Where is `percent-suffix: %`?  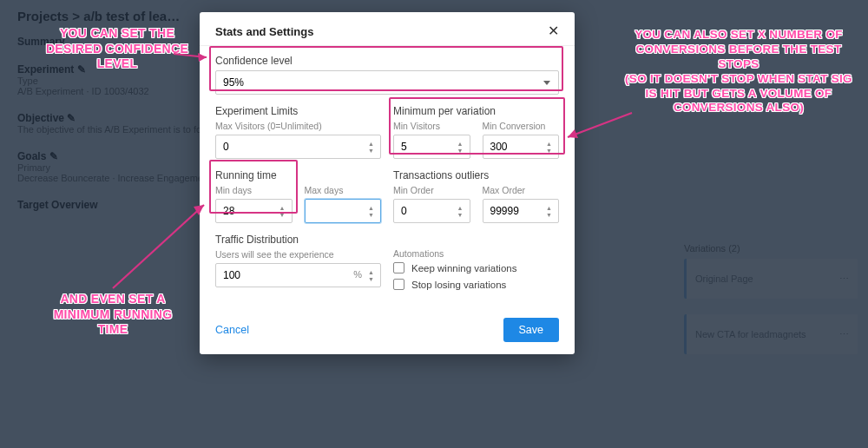 percent-suffix: % is located at coordinates (358, 274).